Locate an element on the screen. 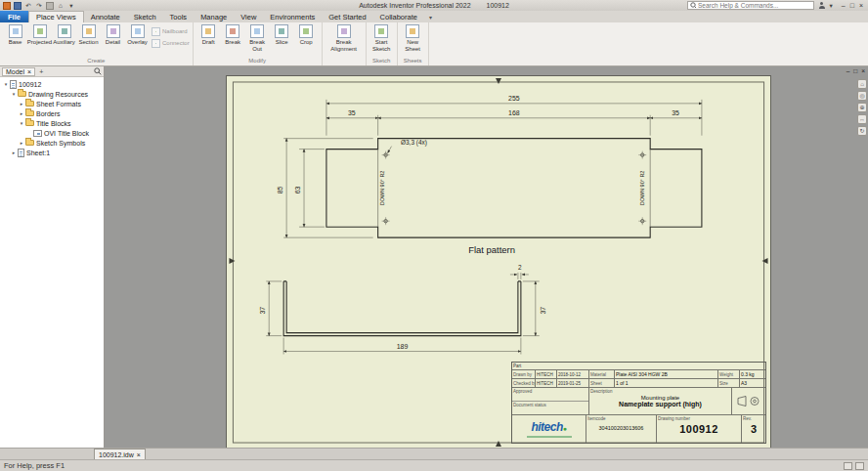 Image resolution: width=868 pixels, height=471 pixels. dim-outer-height: 85 is located at coordinates (280, 190).